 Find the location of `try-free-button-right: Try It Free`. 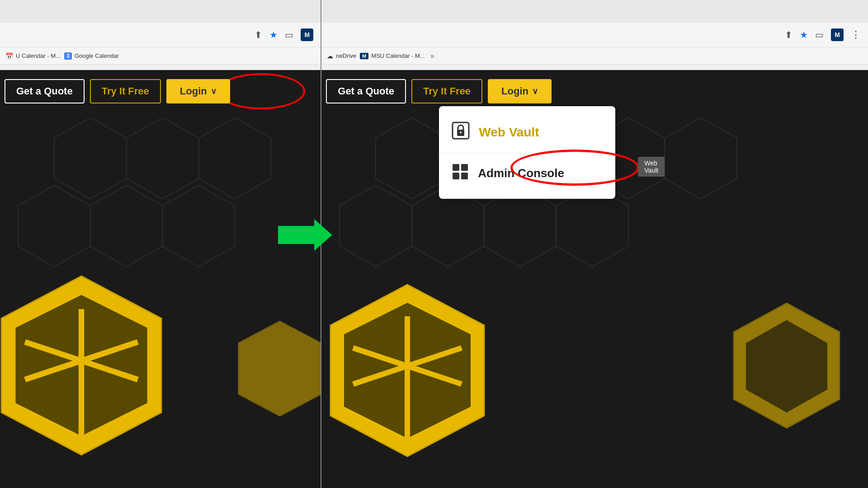

try-free-button-right: Try It Free is located at coordinates (447, 91).